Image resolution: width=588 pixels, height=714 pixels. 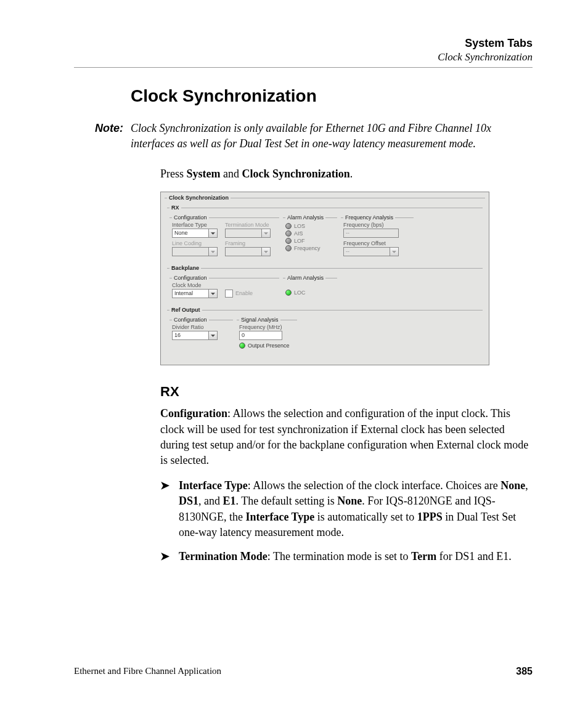 I want to click on b-interface-type: Interface Type, so click(x=213, y=485).